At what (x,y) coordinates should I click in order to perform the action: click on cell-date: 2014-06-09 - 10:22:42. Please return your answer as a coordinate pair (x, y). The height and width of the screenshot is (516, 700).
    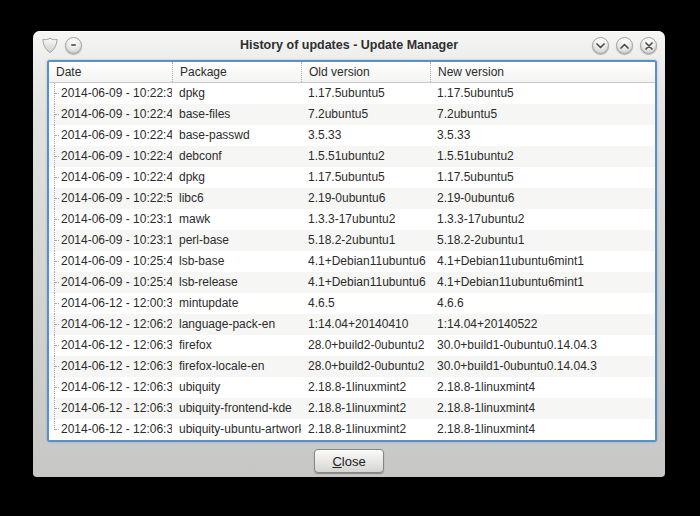
    Looking at the image, I should click on (110, 136).